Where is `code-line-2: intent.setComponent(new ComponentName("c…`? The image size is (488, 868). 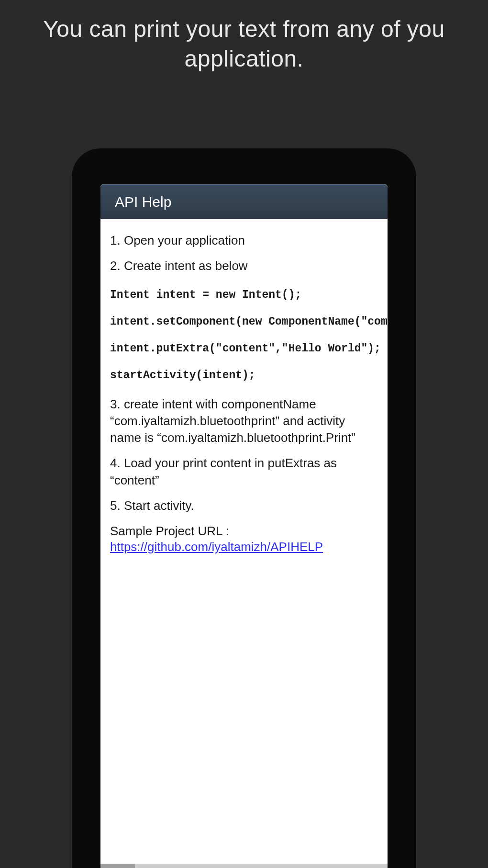 code-line-2: intent.setComponent(new ComponentName("c… is located at coordinates (244, 322).